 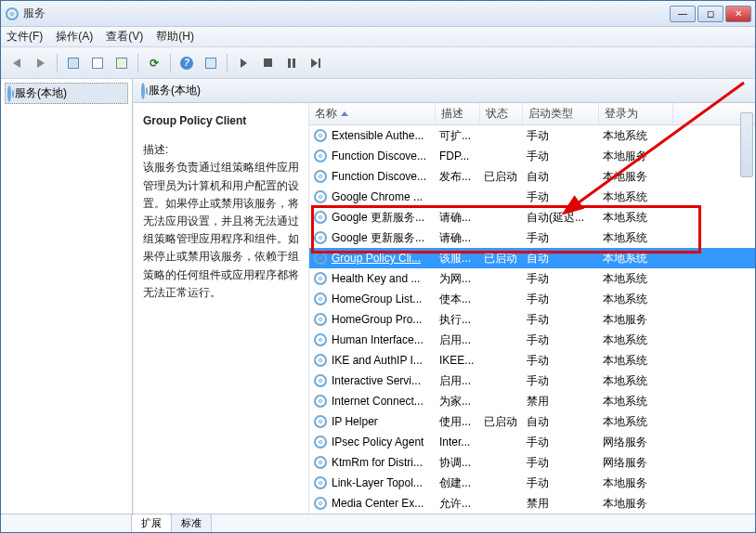 I want to click on column-headers: 名称 描述 状态 启动类型 登录为, so click(x=532, y=114).